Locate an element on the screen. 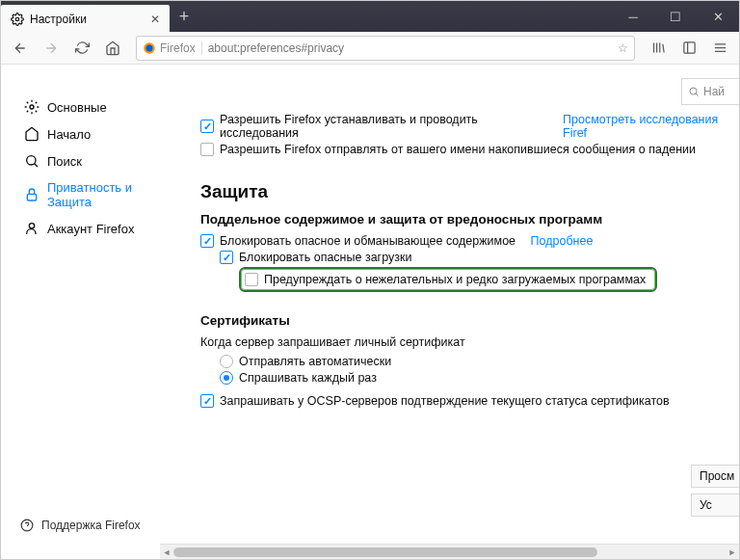  sidebar-item-privacy: Приватность и Защита is located at coordinates (91, 195).